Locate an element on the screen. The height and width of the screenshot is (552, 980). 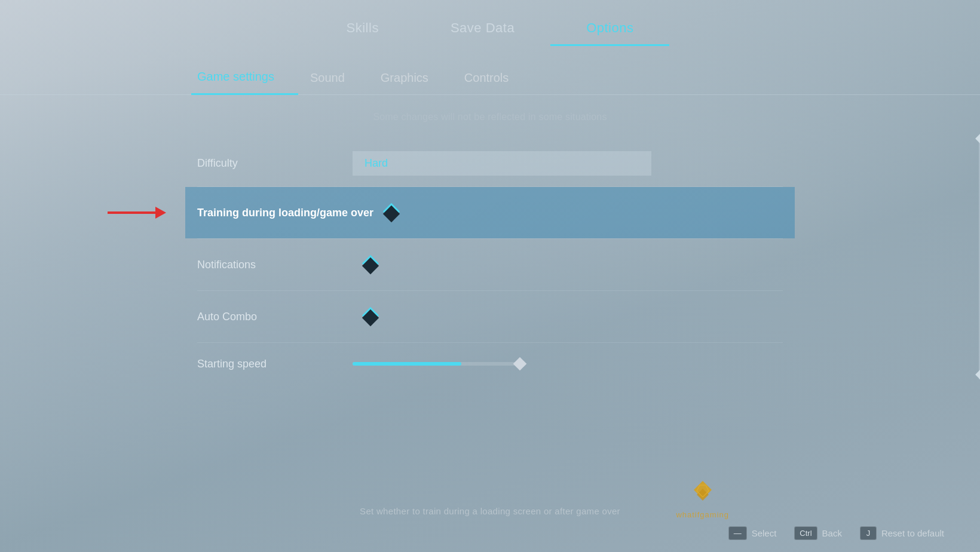
bottom-hint: Set whether to train during a loading sc… is located at coordinates (490, 511).